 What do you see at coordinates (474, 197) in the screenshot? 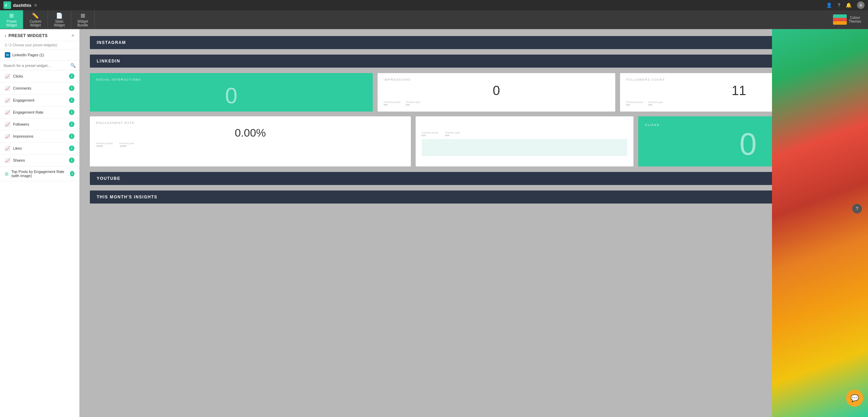
I see `insights-section-header: THIS MONTH'S INSIGHTS` at bounding box center [474, 197].